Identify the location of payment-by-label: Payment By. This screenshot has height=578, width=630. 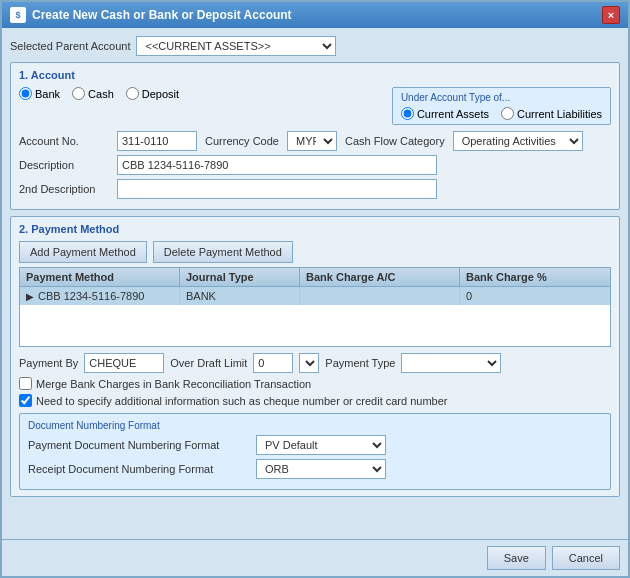
(48, 363).